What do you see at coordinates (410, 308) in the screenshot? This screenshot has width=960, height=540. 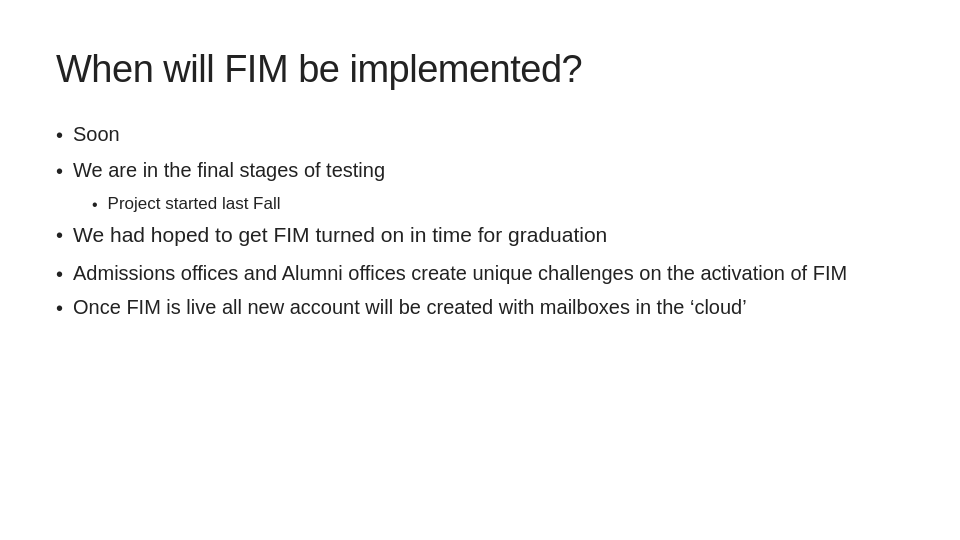 I see `bullet-cloud-text: Once FIM is live all new account will be…` at bounding box center [410, 308].